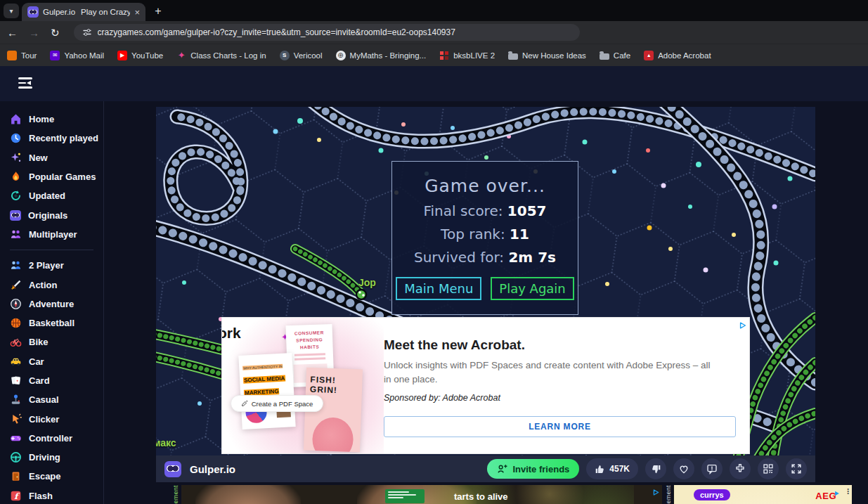 This screenshot has height=504, width=868. I want to click on gamepad-icon, so click(15, 439).